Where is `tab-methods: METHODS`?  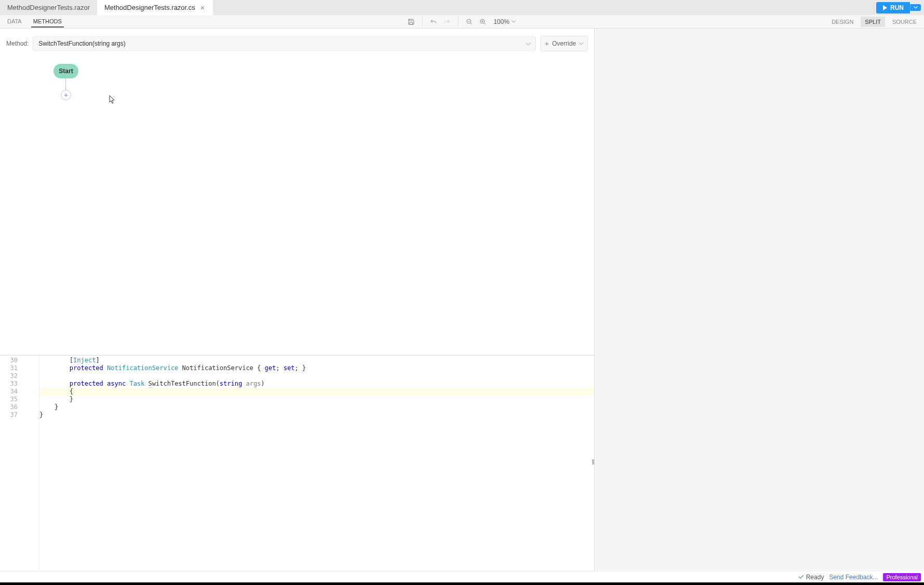 tab-methods: METHODS is located at coordinates (48, 22).